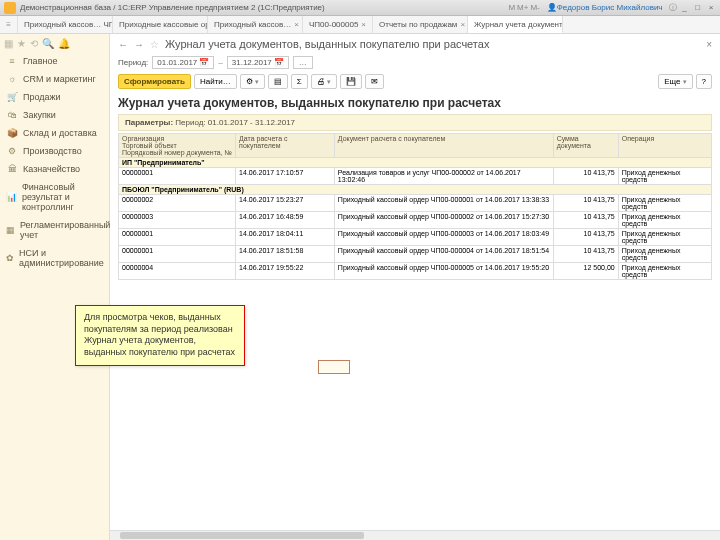 The image size is (720, 540). Describe the element at coordinates (300, 82) in the screenshot. I see `sum-button: Σ` at that location.